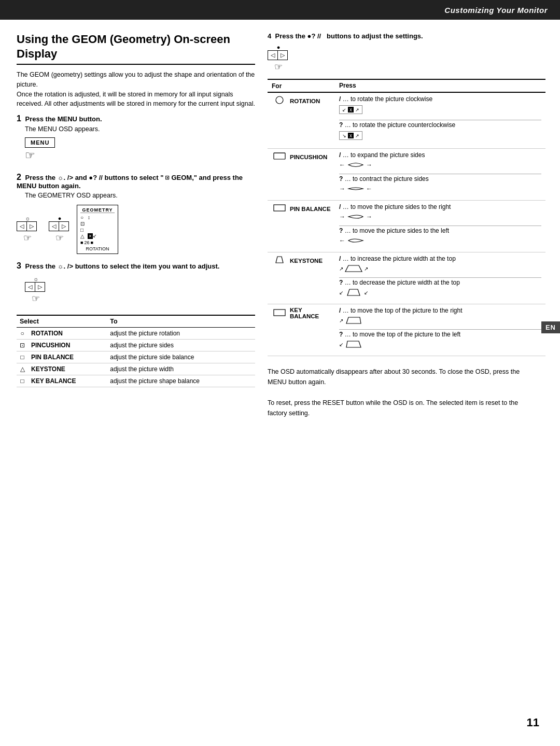  Describe the element at coordinates (136, 229) in the screenshot. I see `geom-illustration: ☼ ◁ ▷ ☞ ● ◁ ▷` at that location.